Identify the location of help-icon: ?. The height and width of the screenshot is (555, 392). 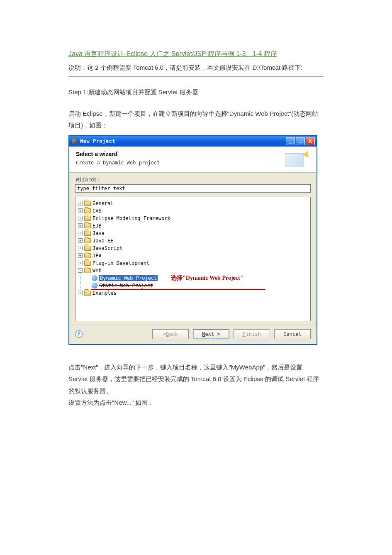
(79, 334).